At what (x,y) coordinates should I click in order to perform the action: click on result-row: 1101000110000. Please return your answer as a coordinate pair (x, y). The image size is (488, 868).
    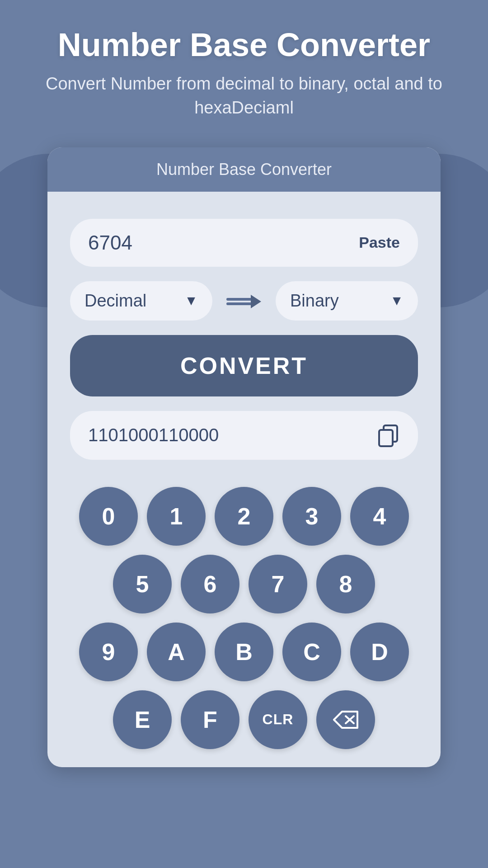
    Looking at the image, I should click on (244, 435).